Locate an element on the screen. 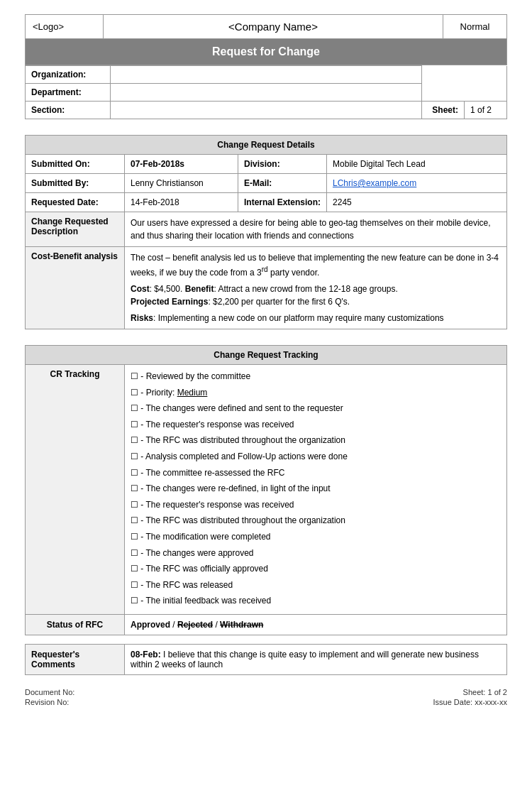 The width and height of the screenshot is (532, 788). benefit-label: Benefit is located at coordinates (200, 289).